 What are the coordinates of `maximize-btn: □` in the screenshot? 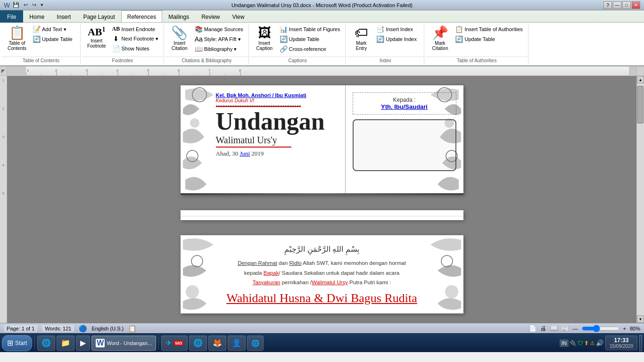 It's located at (627, 5).